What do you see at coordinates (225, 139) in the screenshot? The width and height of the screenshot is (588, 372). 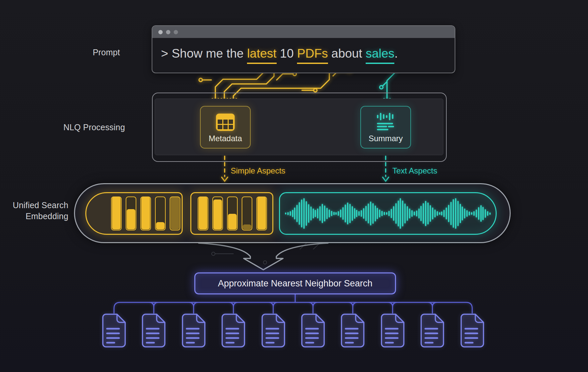 I see `metadata-label: Metadata` at bounding box center [225, 139].